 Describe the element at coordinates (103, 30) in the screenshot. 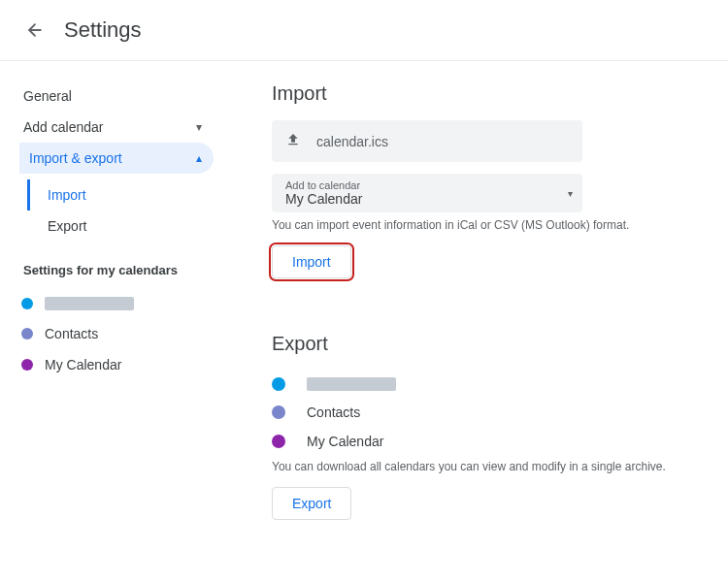

I see `page-title: Settings` at that location.